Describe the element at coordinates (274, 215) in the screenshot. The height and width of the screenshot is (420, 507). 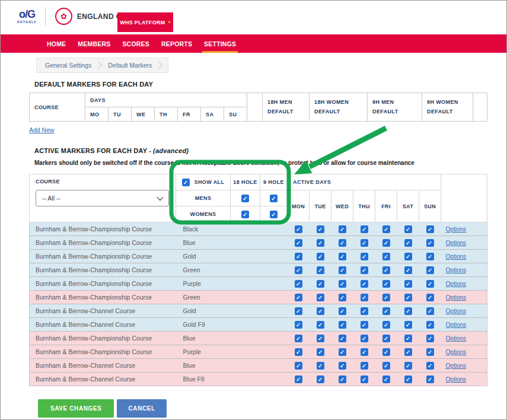
I see `womens-9hole-checkbox` at that location.